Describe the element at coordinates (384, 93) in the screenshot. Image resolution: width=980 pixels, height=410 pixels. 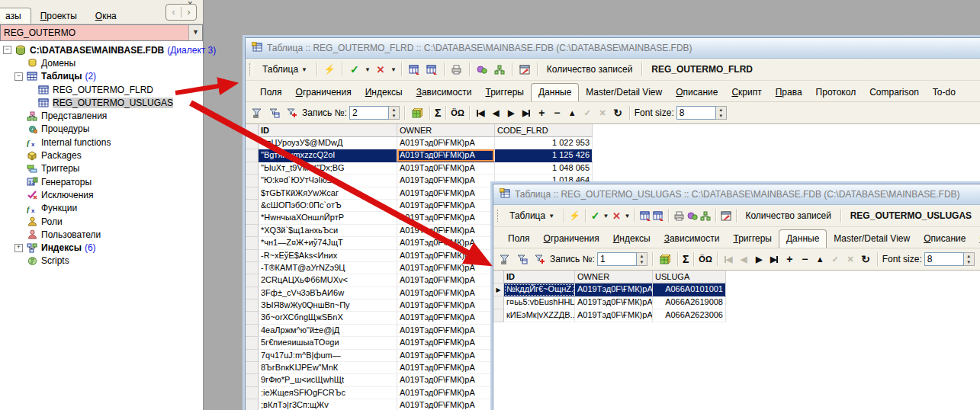
I see `tab-индексы: Индексы` at that location.